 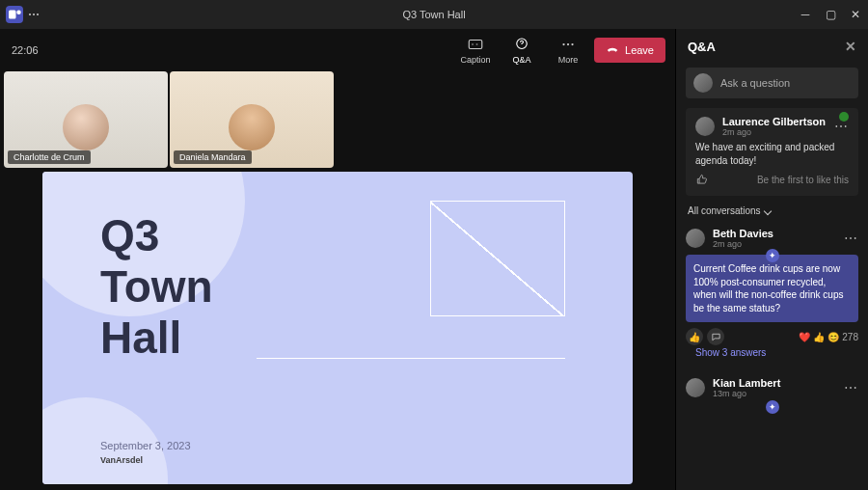 I want to click on question-body: Current Coffee drink cups are now 100% p…, so click(x=772, y=288).